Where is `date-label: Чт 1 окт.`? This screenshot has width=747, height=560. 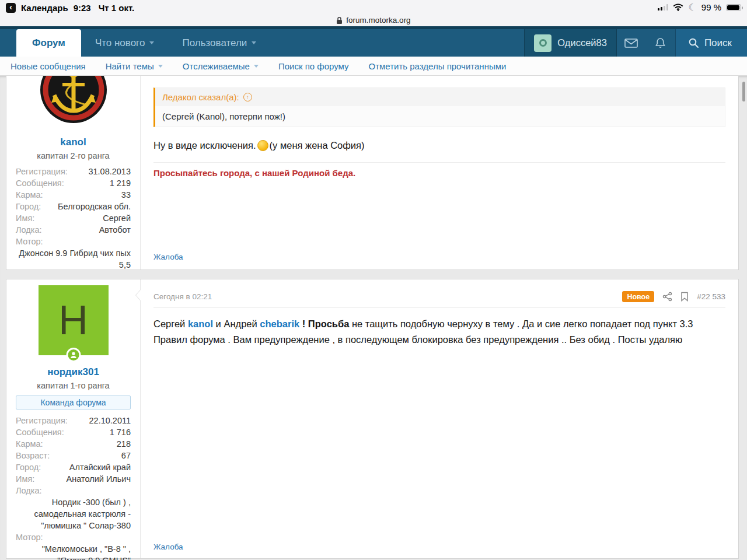
date-label: Чт 1 окт. is located at coordinates (117, 8).